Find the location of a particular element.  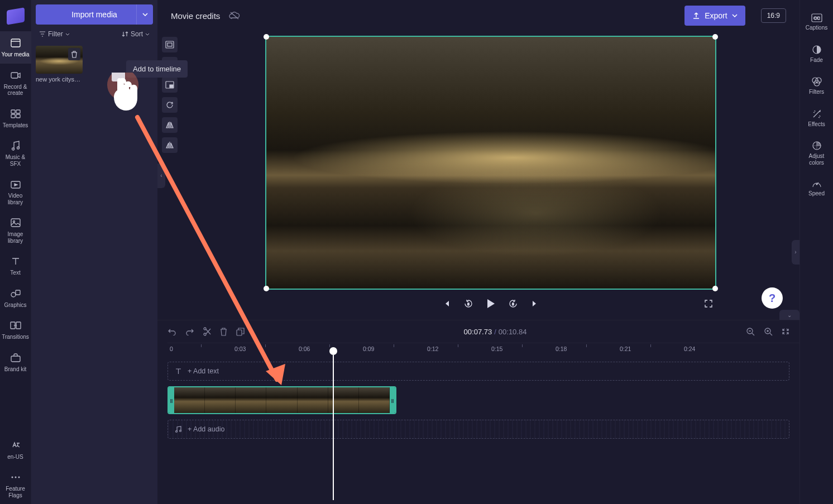

prop-label: Effects is located at coordinates (816, 124).